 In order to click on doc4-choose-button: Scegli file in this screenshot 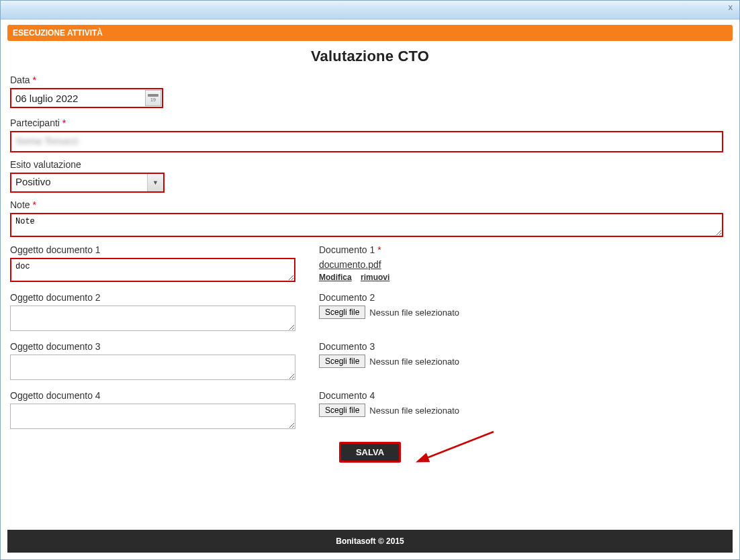, I will do `click(342, 410)`.